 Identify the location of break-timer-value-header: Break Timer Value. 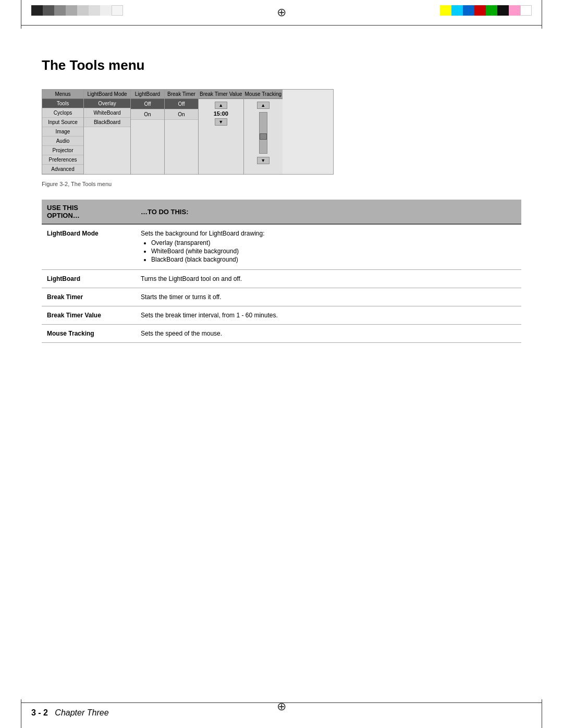
(221, 94).